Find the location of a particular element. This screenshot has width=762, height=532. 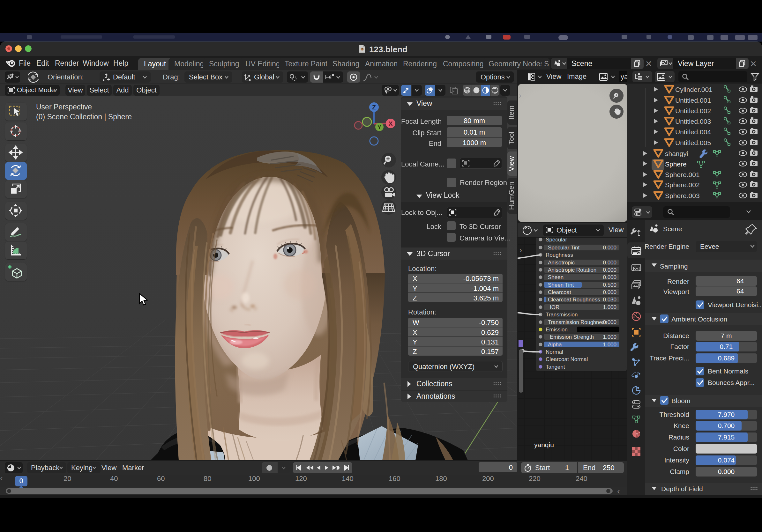

svg-text: Y is located at coordinates (379, 127).